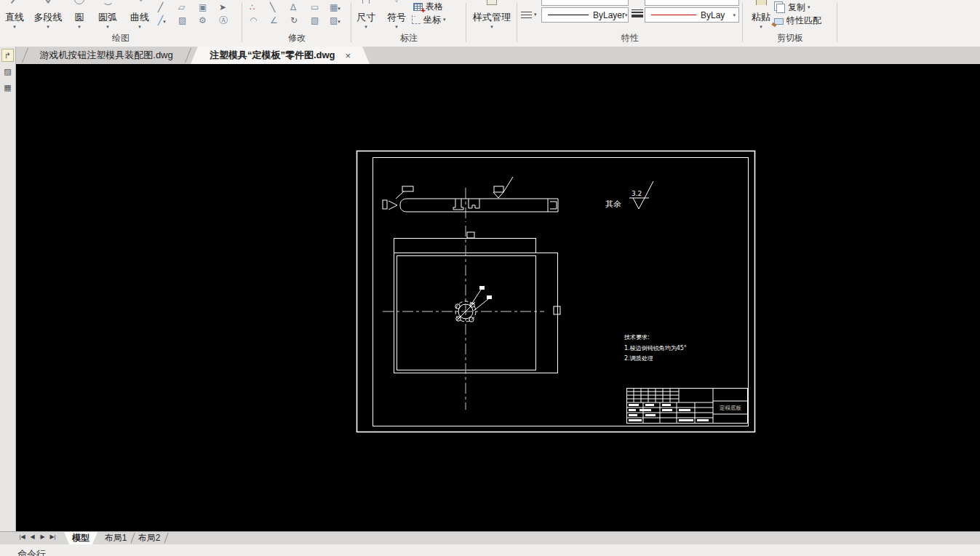  What do you see at coordinates (206, 7) in the screenshot?
I see `block-button: ▣` at bounding box center [206, 7].